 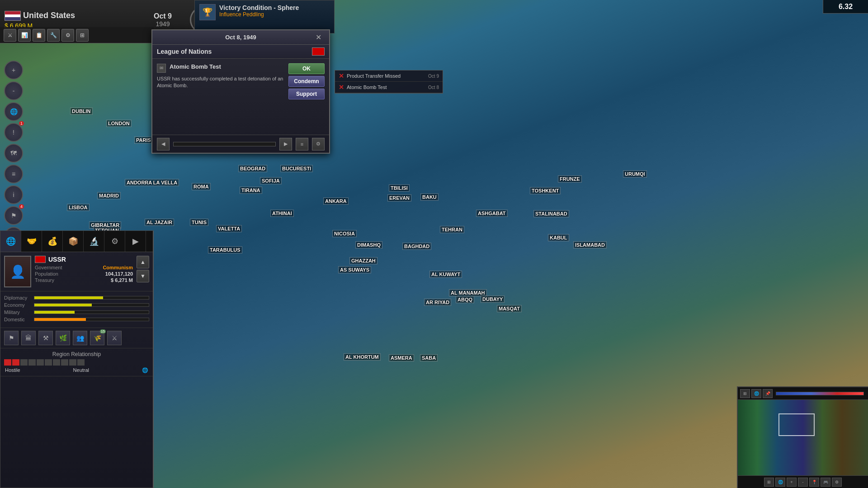 I want to click on city-stalinabad: STALINABAD, so click(x=552, y=214).